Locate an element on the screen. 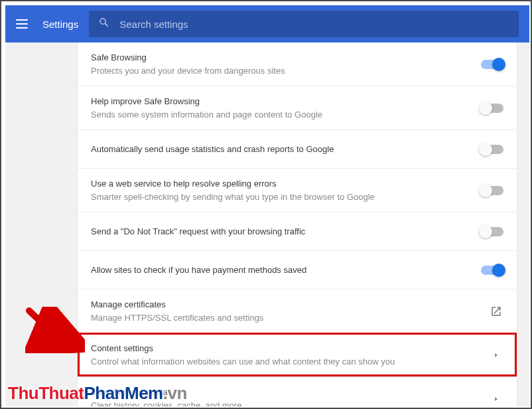 The width and height of the screenshot is (532, 409). menu-icon is located at coordinates (24, 24).